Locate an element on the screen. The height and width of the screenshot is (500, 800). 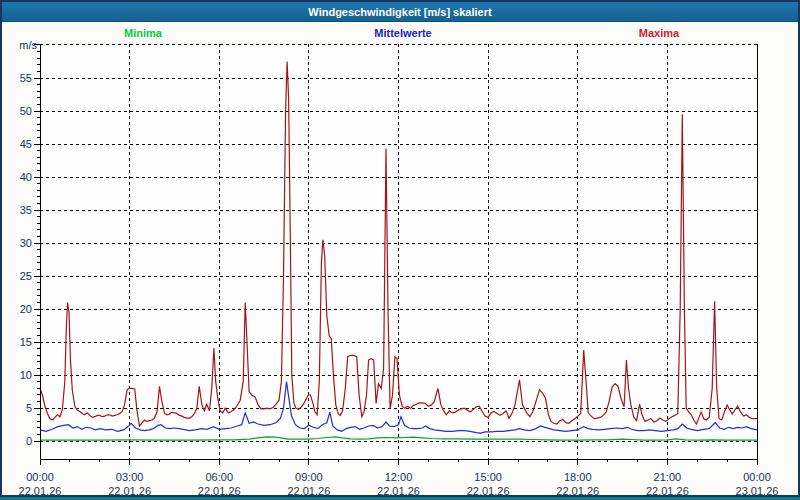
x-tick-time-label: 15:00 is located at coordinates (488, 477).